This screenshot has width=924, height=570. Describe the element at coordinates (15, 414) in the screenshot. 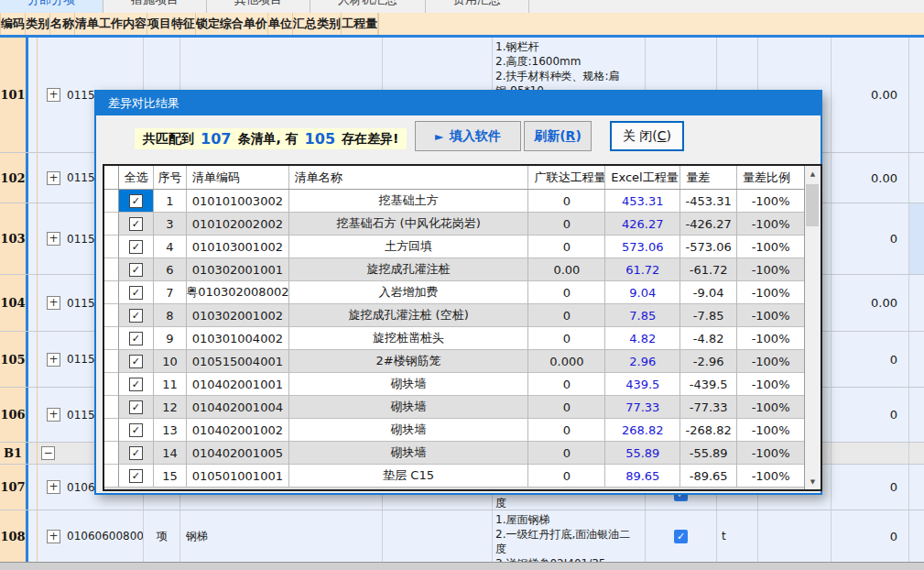

I see `row-number-cell: 106` at that location.